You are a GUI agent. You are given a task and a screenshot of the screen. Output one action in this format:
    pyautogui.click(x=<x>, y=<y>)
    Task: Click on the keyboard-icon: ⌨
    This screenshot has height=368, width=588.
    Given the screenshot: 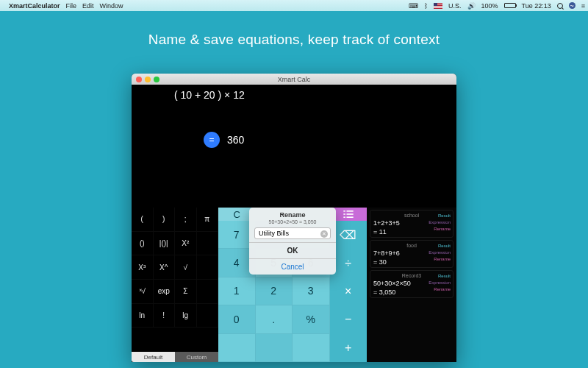 What is the action you would take?
    pyautogui.click(x=413, y=6)
    